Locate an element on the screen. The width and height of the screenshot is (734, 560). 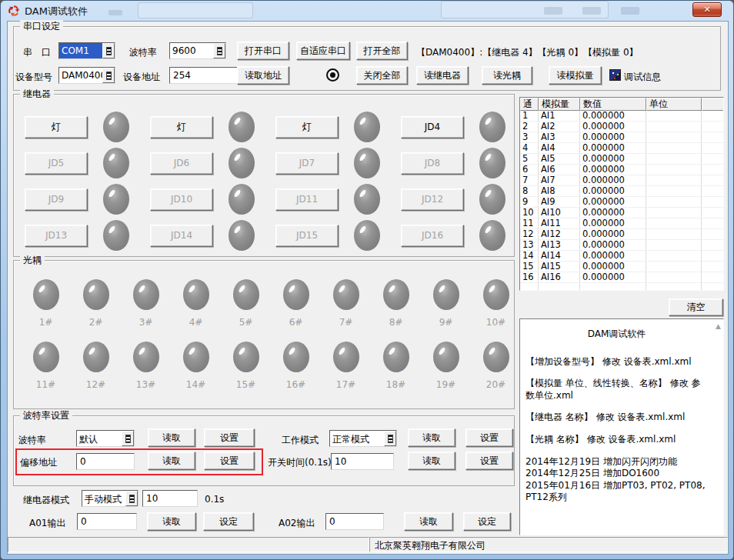
relay-button-JD14: JD14 is located at coordinates (182, 235).